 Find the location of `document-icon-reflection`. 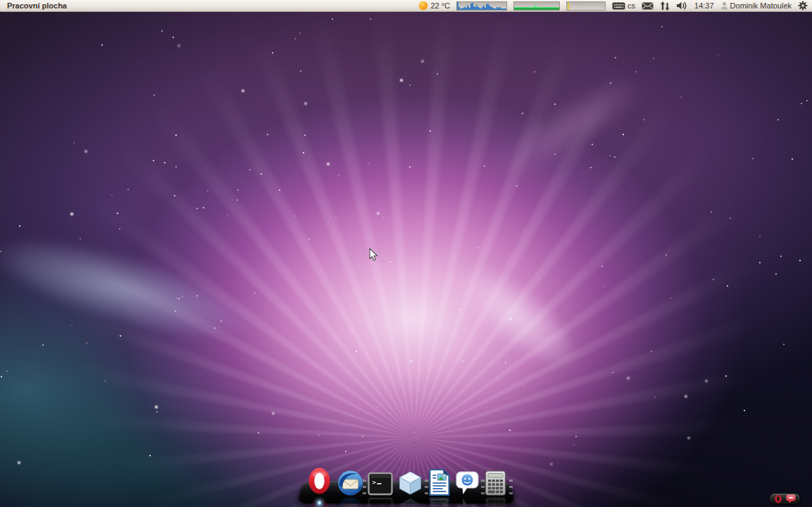

document-icon-reflection is located at coordinates (439, 501).